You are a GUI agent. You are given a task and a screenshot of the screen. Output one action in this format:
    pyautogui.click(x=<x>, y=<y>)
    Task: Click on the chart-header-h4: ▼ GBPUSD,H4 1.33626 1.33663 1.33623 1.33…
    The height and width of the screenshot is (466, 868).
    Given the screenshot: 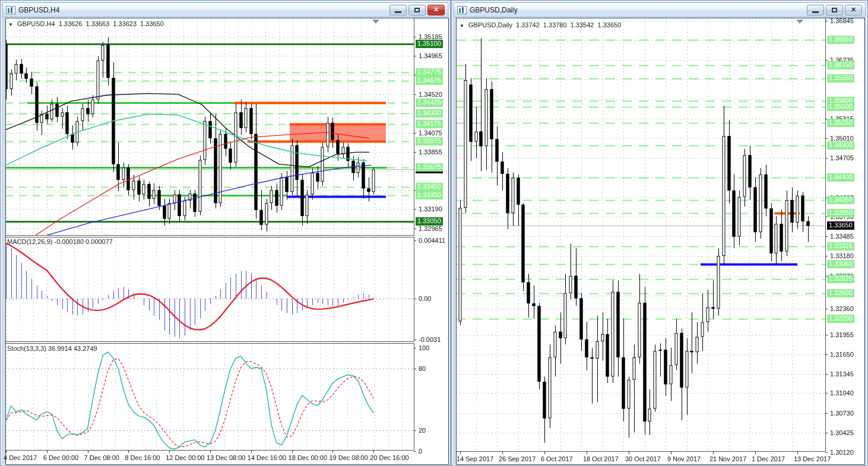 What is the action you would take?
    pyautogui.click(x=87, y=24)
    